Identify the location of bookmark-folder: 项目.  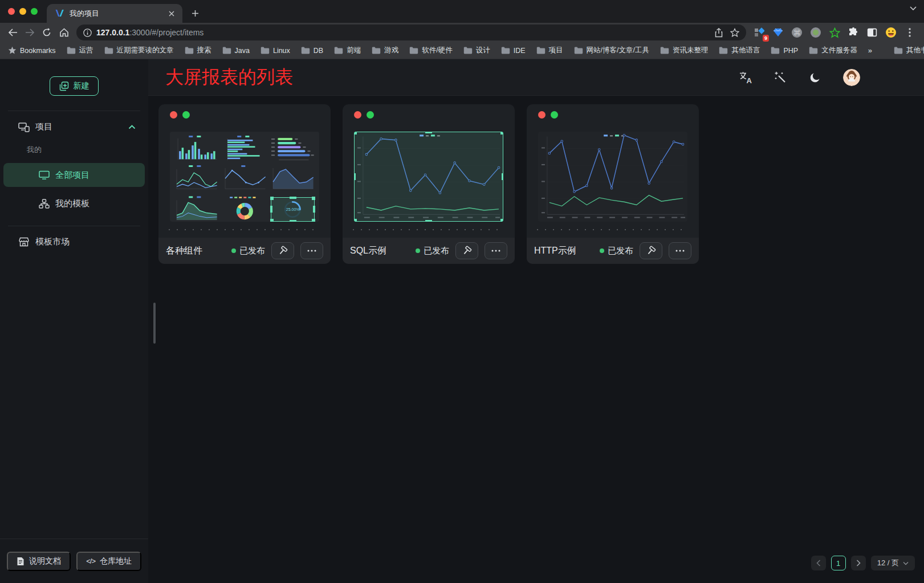
(549, 50).